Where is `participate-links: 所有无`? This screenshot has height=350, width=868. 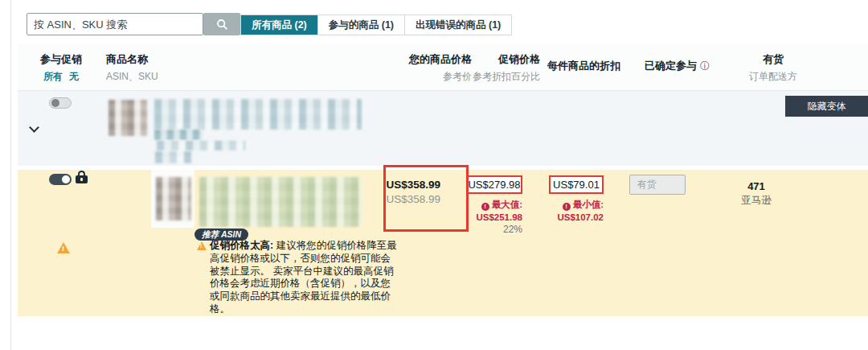
participate-links: 所有无 is located at coordinates (61, 77).